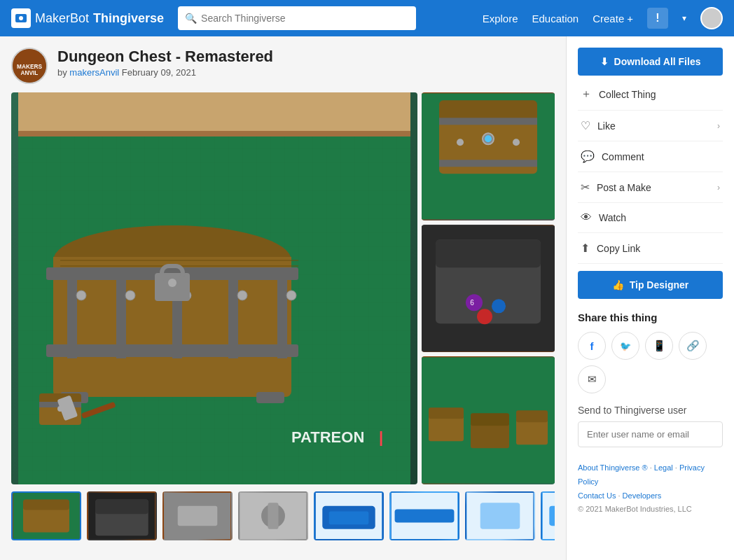 The width and height of the screenshot is (734, 560). What do you see at coordinates (650, 285) in the screenshot?
I see `tip-designer-button: 👍 Tip Designer` at bounding box center [650, 285].